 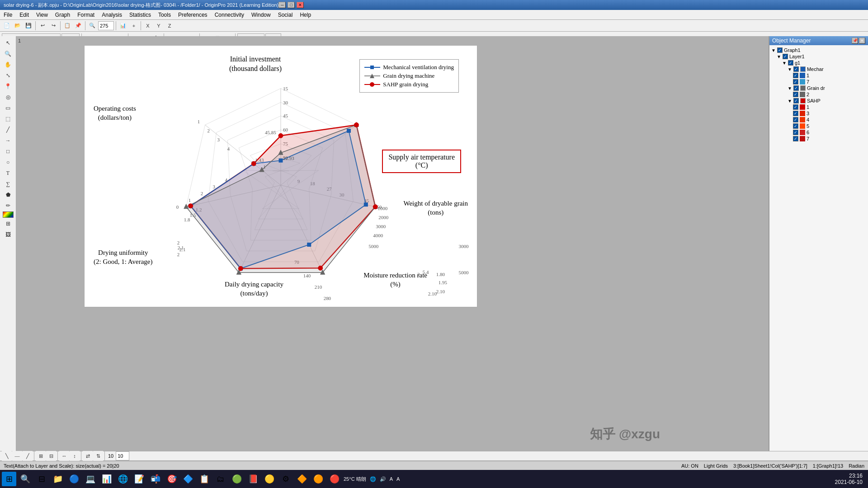 I want to click on app-11: 🗂, so click(x=221, y=479).